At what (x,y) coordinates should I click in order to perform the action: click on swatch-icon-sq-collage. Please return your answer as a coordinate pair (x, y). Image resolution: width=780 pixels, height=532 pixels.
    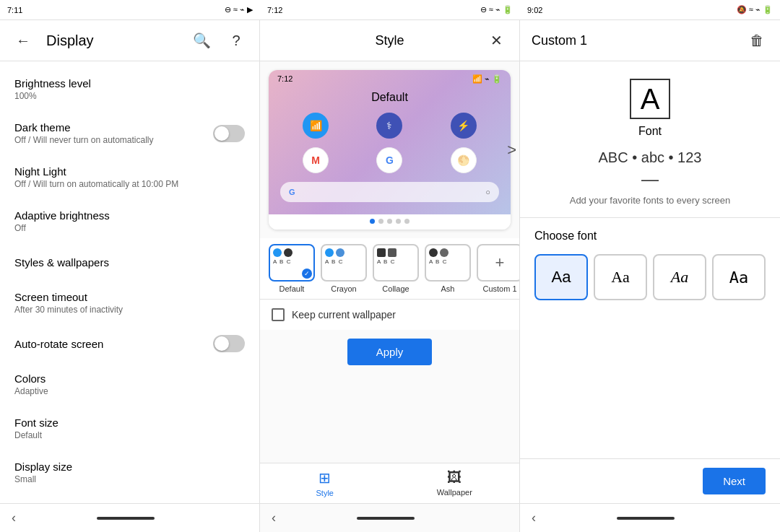
    Looking at the image, I should click on (392, 253).